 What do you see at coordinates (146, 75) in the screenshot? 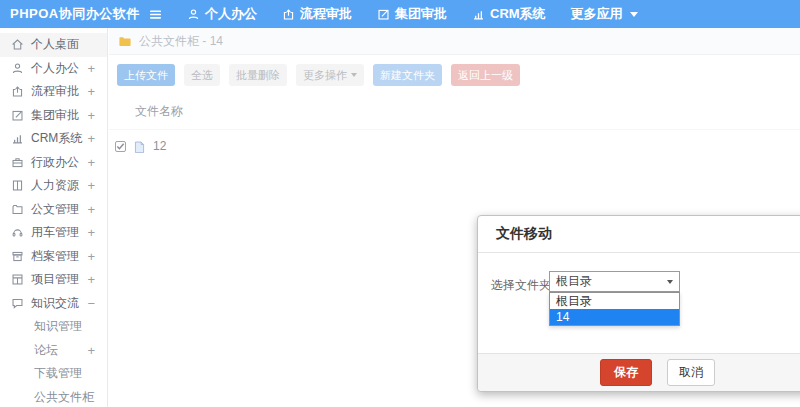
I see `upload-file-button: 上传文件` at bounding box center [146, 75].